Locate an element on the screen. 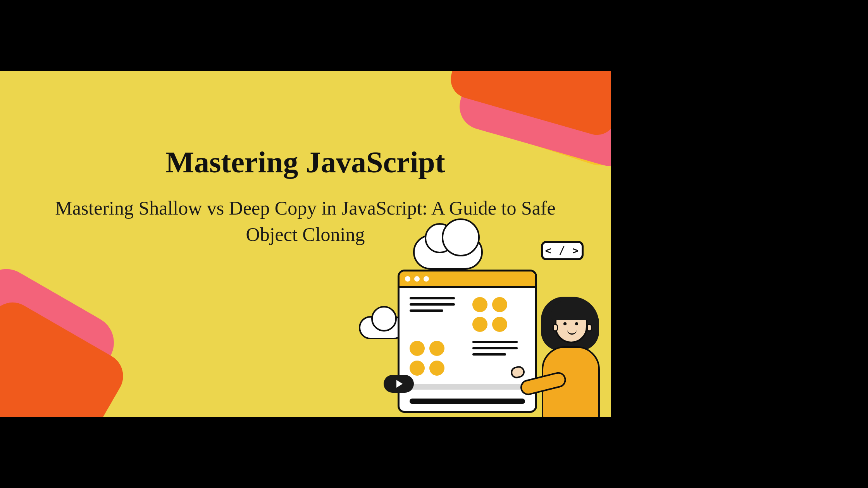 The height and width of the screenshot is (488, 868). browser-window-icon is located at coordinates (467, 341).